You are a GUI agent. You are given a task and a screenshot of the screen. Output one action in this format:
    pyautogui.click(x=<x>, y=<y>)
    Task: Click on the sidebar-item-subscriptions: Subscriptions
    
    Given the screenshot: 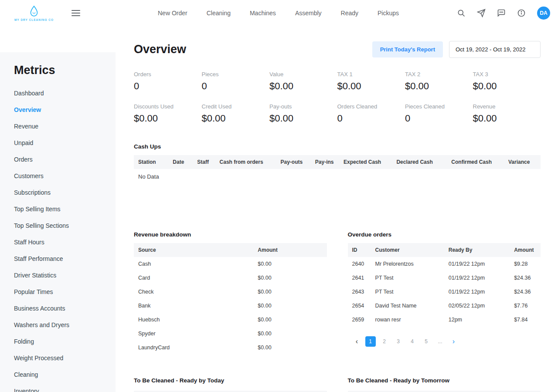 What is the action you would take?
    pyautogui.click(x=58, y=193)
    